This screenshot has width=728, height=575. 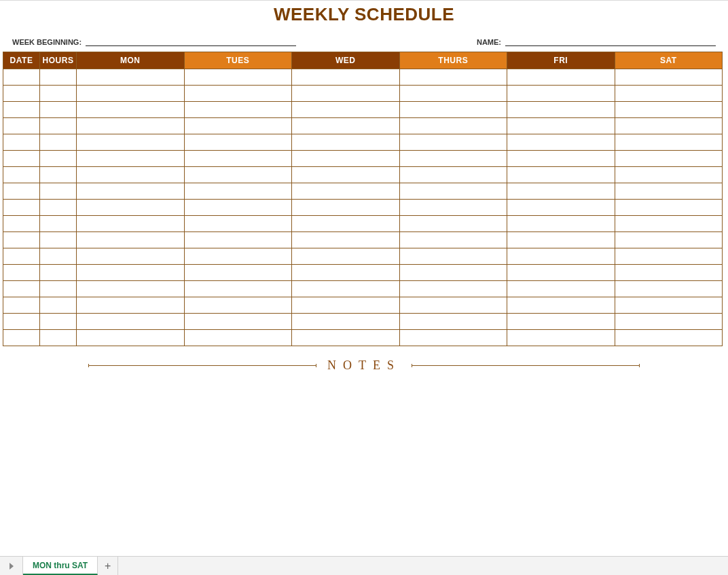 What do you see at coordinates (60, 566) in the screenshot?
I see `sheet-tab-active: MON thru SAT` at bounding box center [60, 566].